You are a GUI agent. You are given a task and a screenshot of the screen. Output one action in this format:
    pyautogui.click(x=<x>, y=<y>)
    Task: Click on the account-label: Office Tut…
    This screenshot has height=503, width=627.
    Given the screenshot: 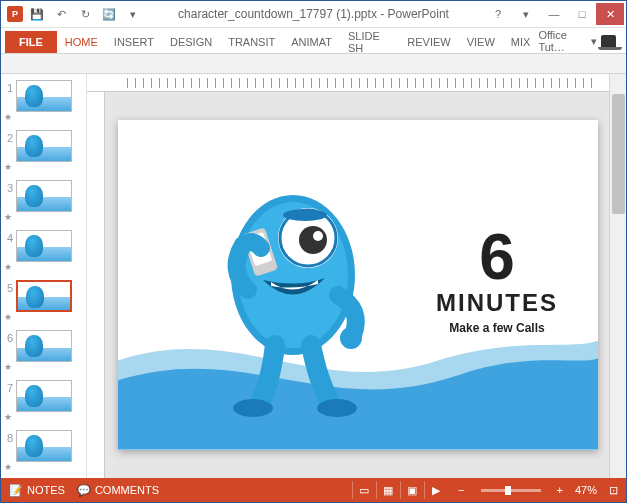 What is the action you would take?
    pyautogui.click(x=562, y=41)
    